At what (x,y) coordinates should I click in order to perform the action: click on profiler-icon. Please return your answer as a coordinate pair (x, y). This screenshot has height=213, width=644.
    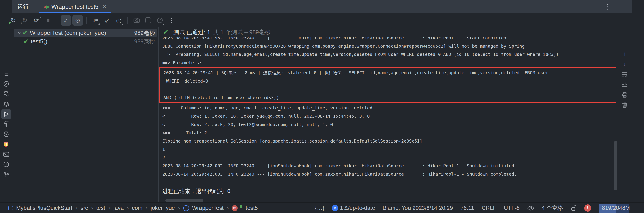
    Looking at the image, I should click on (6, 84).